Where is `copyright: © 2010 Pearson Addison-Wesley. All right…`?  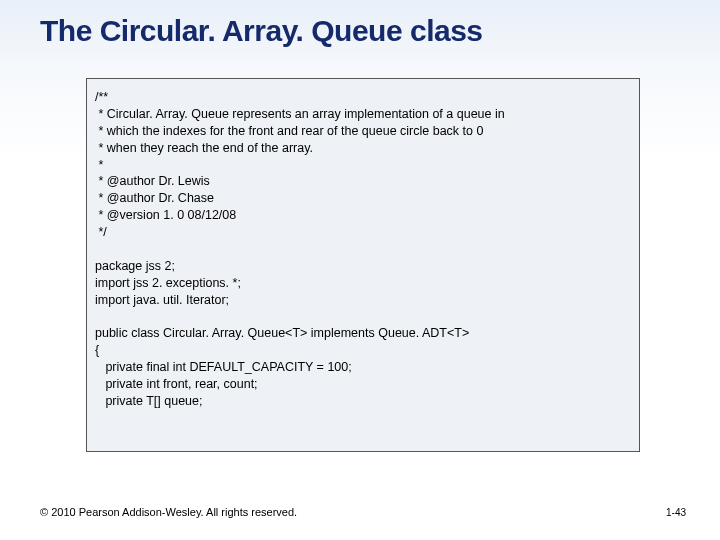 copyright: © 2010 Pearson Addison-Wesley. All right… is located at coordinates (168, 512).